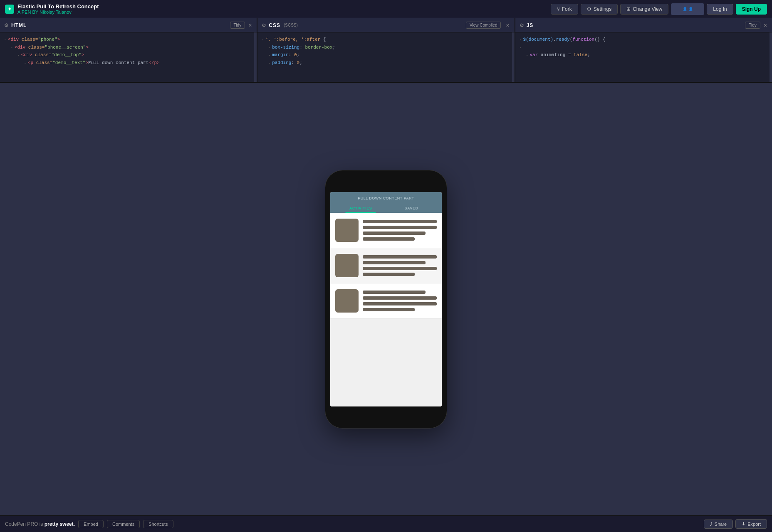 The height and width of the screenshot is (532, 772). Describe the element at coordinates (558, 9) in the screenshot. I see `fork-icon: ⑂` at that location.